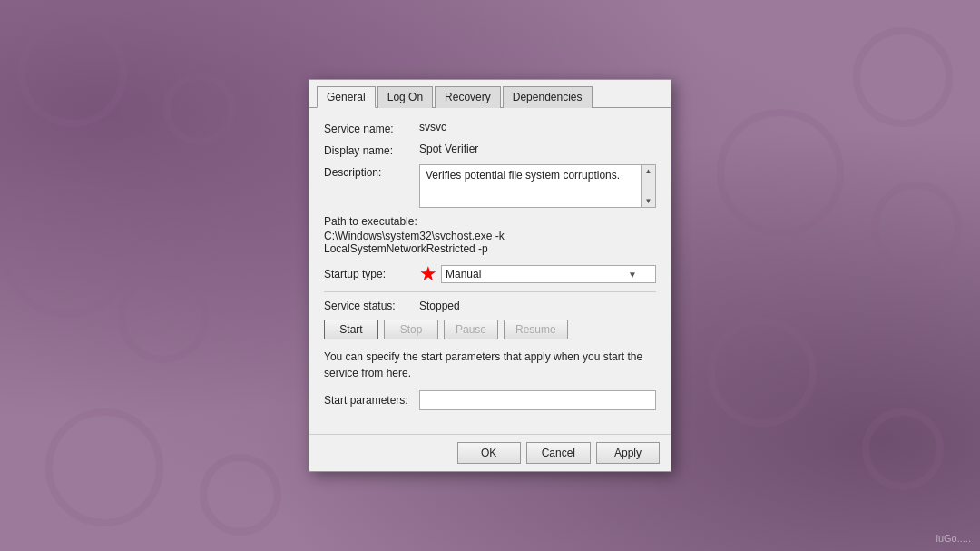 The width and height of the screenshot is (980, 551). What do you see at coordinates (535, 330) in the screenshot?
I see `resume-button: Resume` at bounding box center [535, 330].